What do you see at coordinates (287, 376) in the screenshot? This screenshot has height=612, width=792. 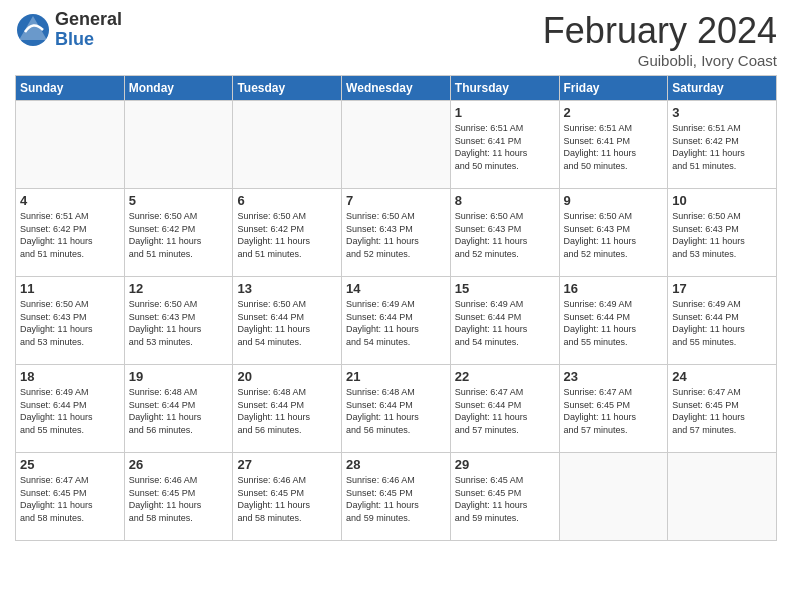 I see `day-number: 20` at bounding box center [287, 376].